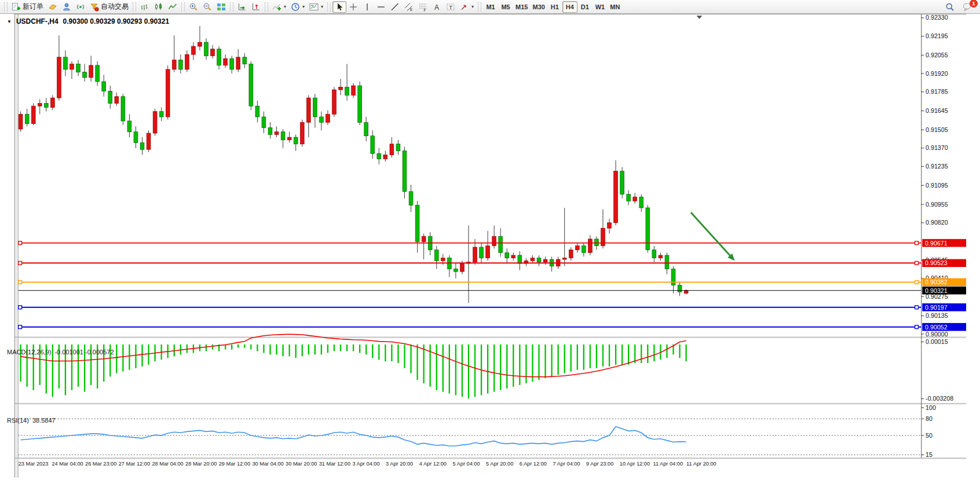 This screenshot has height=491, width=980. What do you see at coordinates (44, 420) in the screenshot?
I see `rsi-value: 38.5847` at bounding box center [44, 420].